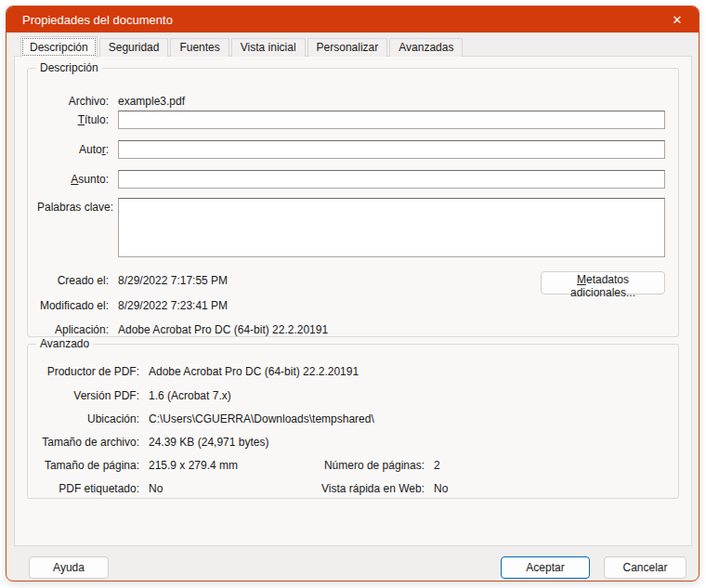 This screenshot has width=706, height=588. I want to click on pdf-version-row: Versión PDF: 1.6 (Acrobat 7.x), so click(351, 396).